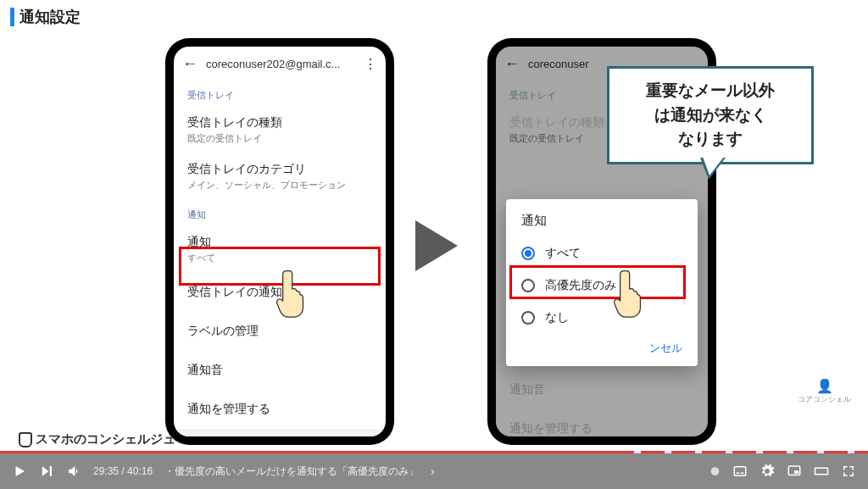  Describe the element at coordinates (767, 471) in the screenshot. I see `settings-button` at that location.